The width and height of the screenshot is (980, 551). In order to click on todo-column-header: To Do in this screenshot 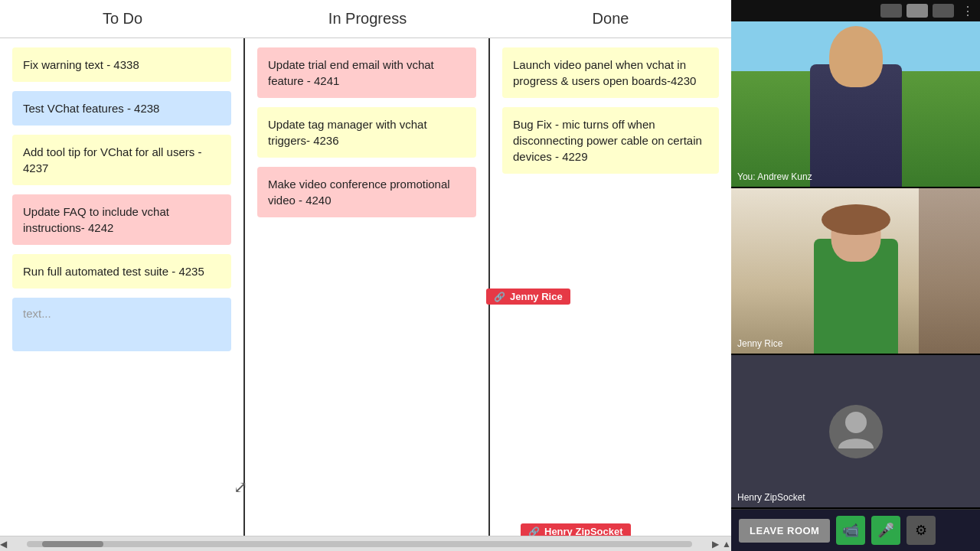, I will do `click(122, 18)`.